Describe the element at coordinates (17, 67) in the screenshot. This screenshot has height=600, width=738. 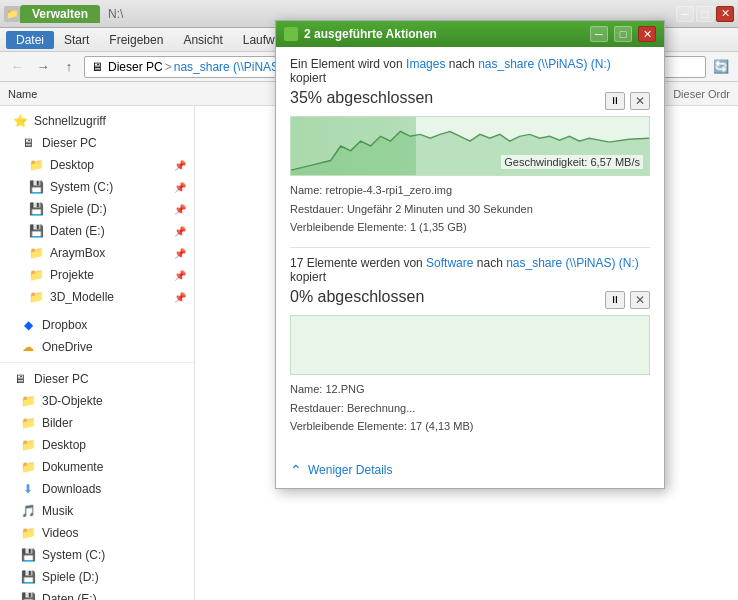
I see `back-button: ←` at that location.